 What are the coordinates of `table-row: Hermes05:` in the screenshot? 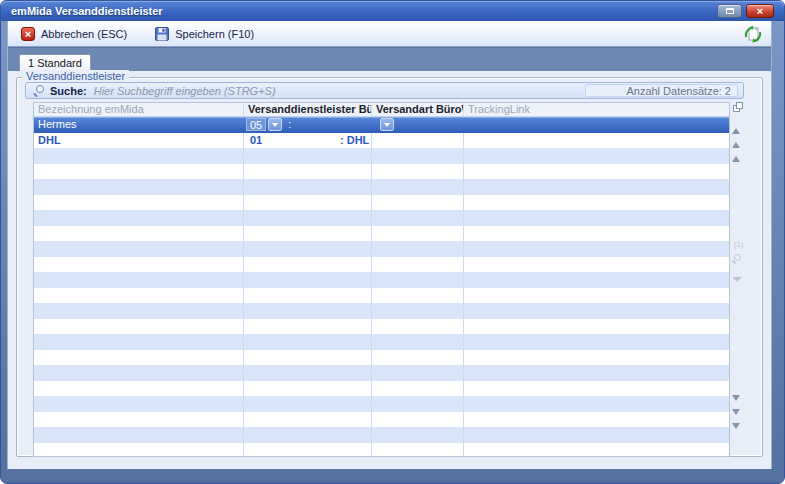 It's located at (382, 125).